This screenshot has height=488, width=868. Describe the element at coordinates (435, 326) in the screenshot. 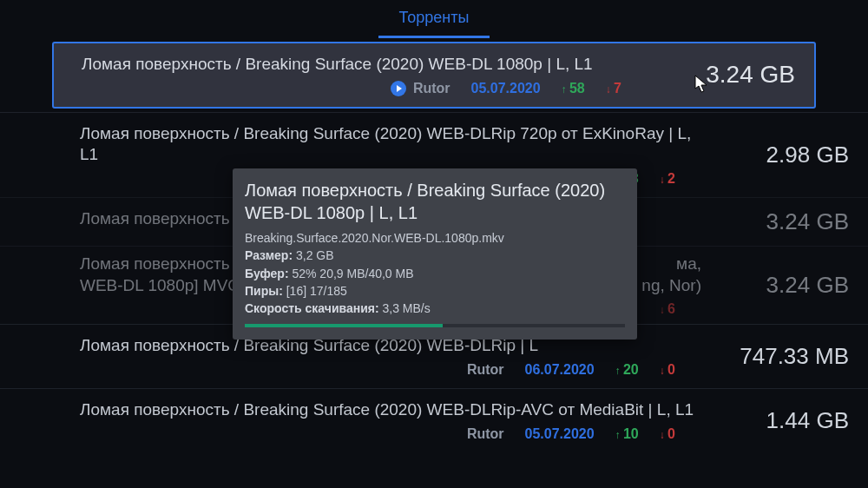

I see `progress-bar` at that location.